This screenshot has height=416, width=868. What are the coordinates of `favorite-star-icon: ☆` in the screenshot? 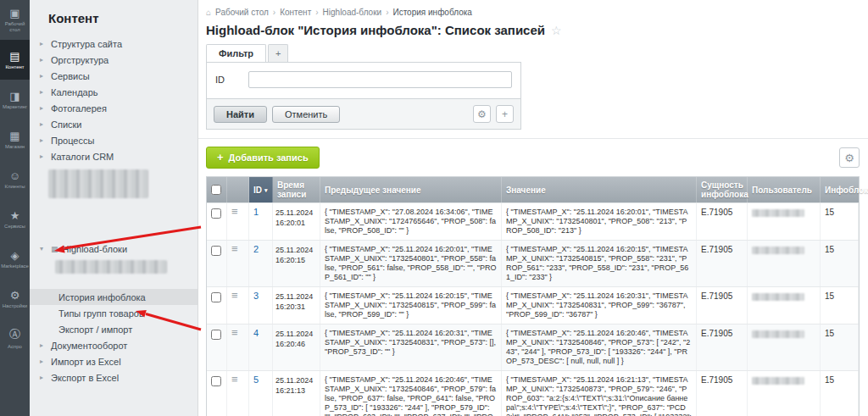 It's located at (556, 31).